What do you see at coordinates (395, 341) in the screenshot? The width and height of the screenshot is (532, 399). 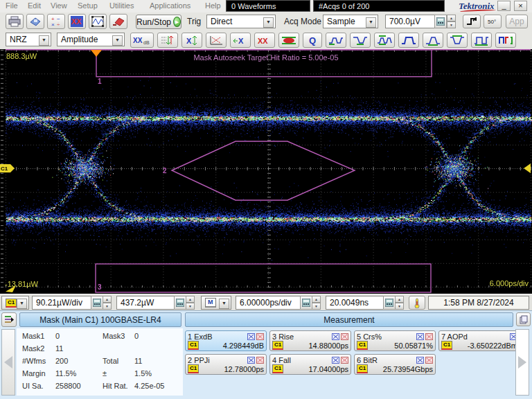 I see `measurement-cell-crossing: 5 Crs% C1 50.05871%` at bounding box center [395, 341].